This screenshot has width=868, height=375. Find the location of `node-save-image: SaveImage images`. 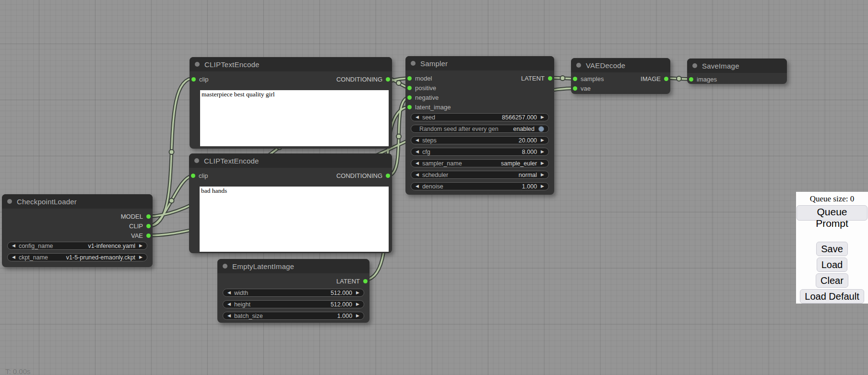

node-save-image: SaveImage images is located at coordinates (737, 71).